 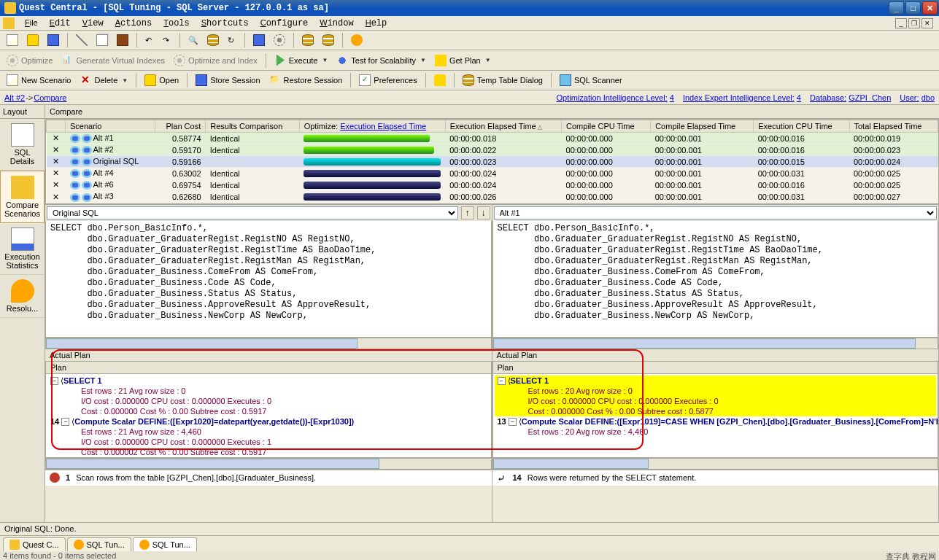 What do you see at coordinates (50, 98) in the screenshot?
I see `crumb-compare: Compare` at bounding box center [50, 98].